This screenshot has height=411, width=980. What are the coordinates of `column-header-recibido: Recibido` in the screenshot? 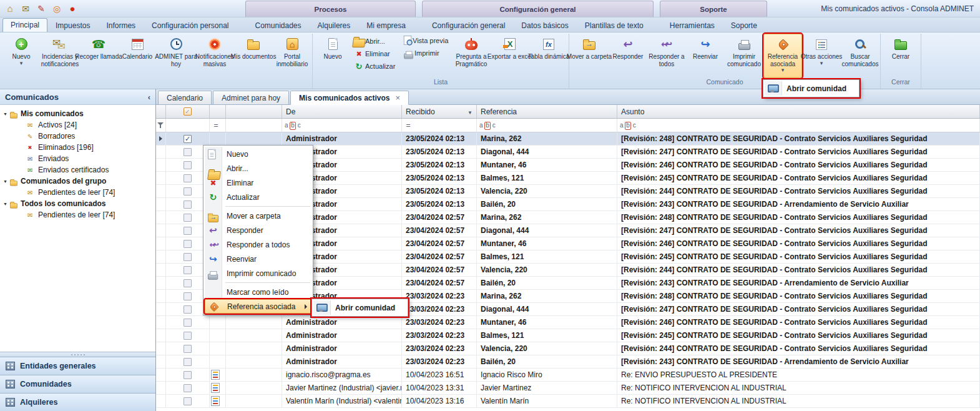 It's located at (439, 111).